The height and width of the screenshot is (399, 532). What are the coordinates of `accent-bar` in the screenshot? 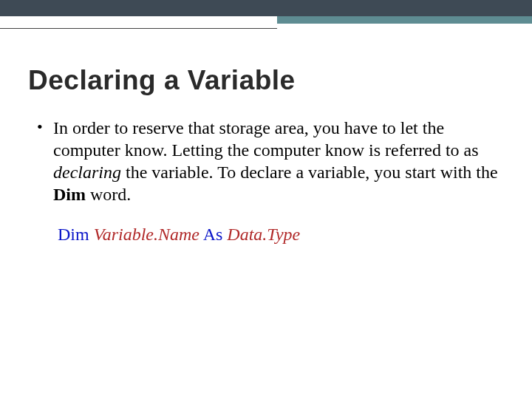 It's located at (405, 20).